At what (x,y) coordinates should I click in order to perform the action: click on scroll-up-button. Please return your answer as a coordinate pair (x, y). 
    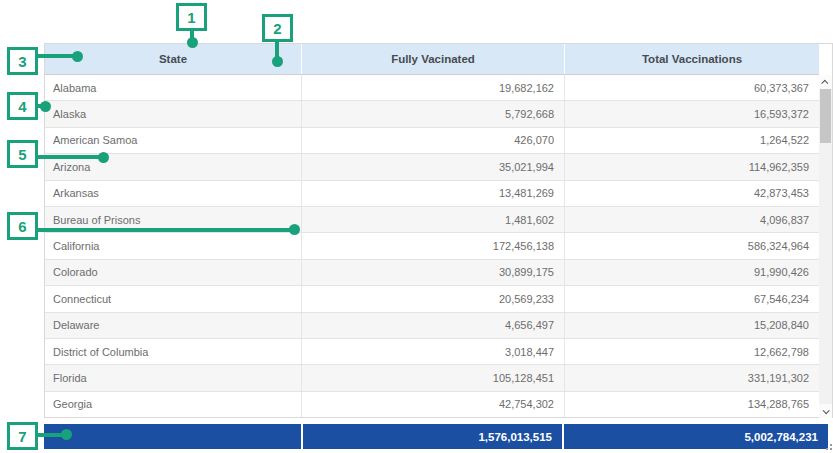
    Looking at the image, I should click on (826, 82).